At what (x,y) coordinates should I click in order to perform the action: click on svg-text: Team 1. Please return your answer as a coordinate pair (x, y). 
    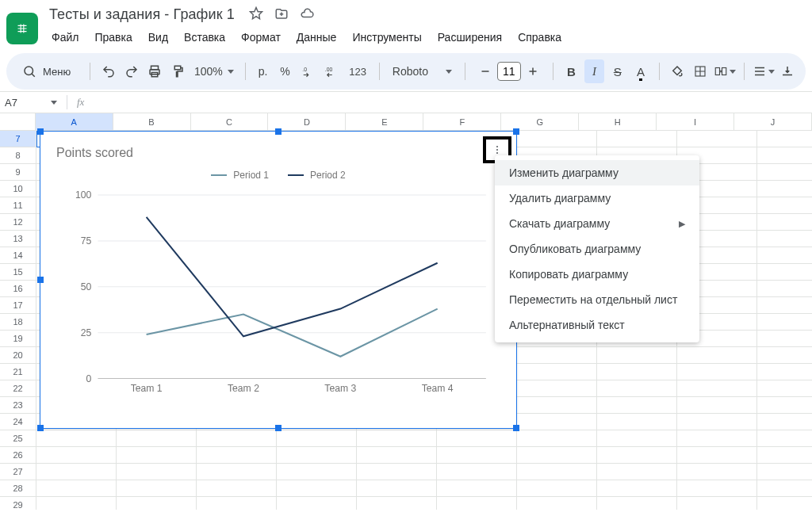
    Looking at the image, I should click on (147, 388).